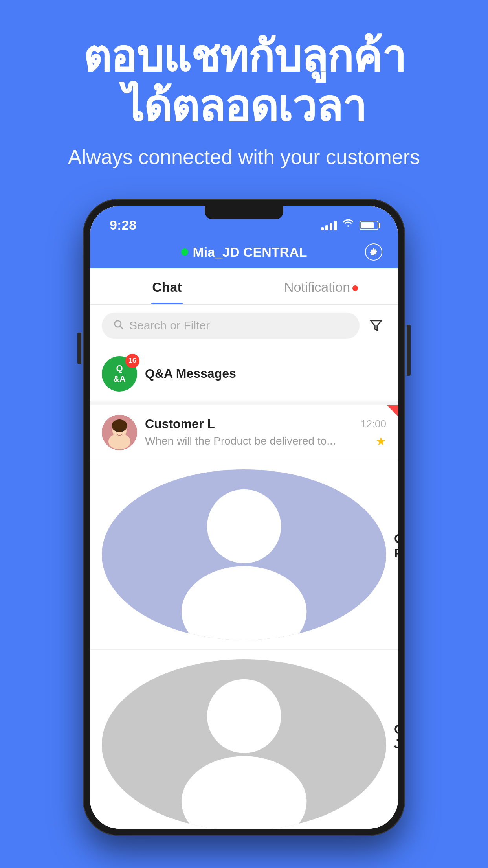 This screenshot has height=868, width=488. What do you see at coordinates (329, 225) in the screenshot?
I see `signal-bars-icon` at bounding box center [329, 225].